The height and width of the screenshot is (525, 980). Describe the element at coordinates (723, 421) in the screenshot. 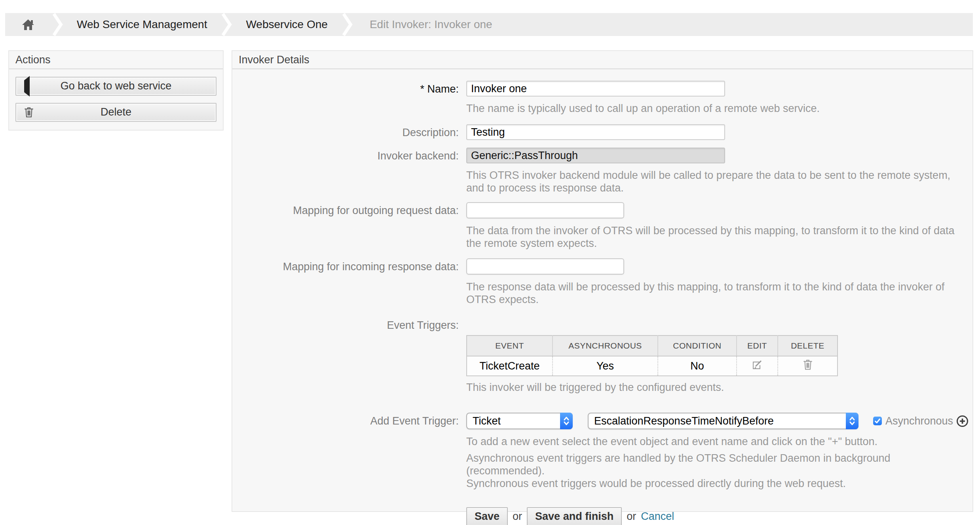

I see `event-name-select: EscalationResponseTimeNotifyBefore` at that location.